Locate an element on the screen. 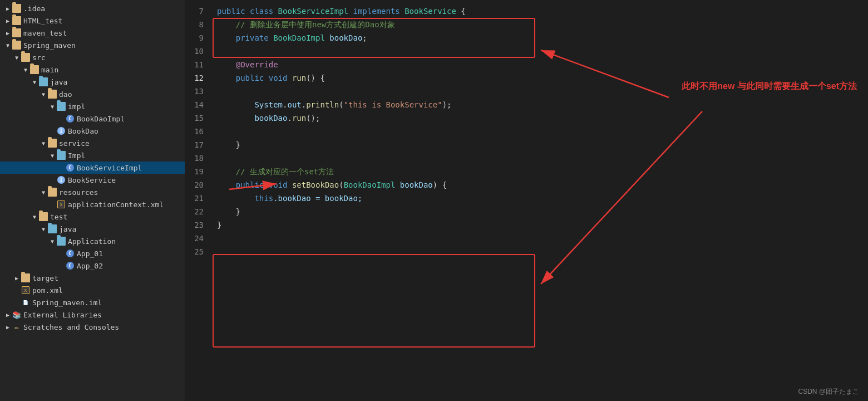  sidebar-item-external-libs: ▶ 📚 External Libraries is located at coordinates (92, 315).